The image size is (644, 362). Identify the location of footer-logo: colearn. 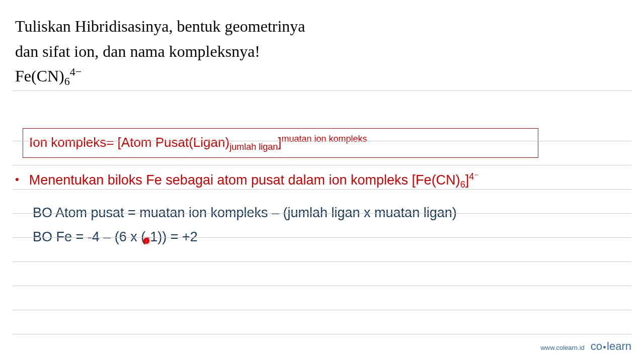
(611, 346).